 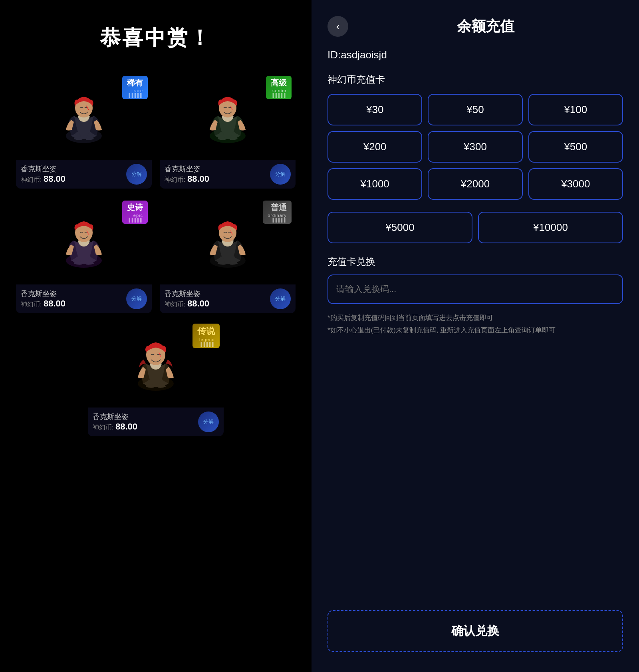 I want to click on amount-btn-3000: ¥3000, so click(x=576, y=184).